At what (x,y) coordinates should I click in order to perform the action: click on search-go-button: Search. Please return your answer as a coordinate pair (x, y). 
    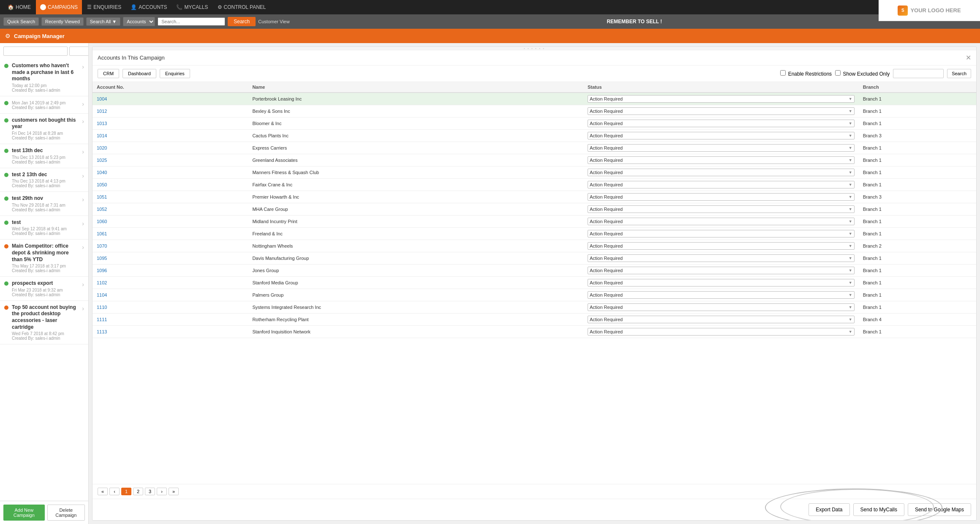
    Looking at the image, I should click on (242, 22).